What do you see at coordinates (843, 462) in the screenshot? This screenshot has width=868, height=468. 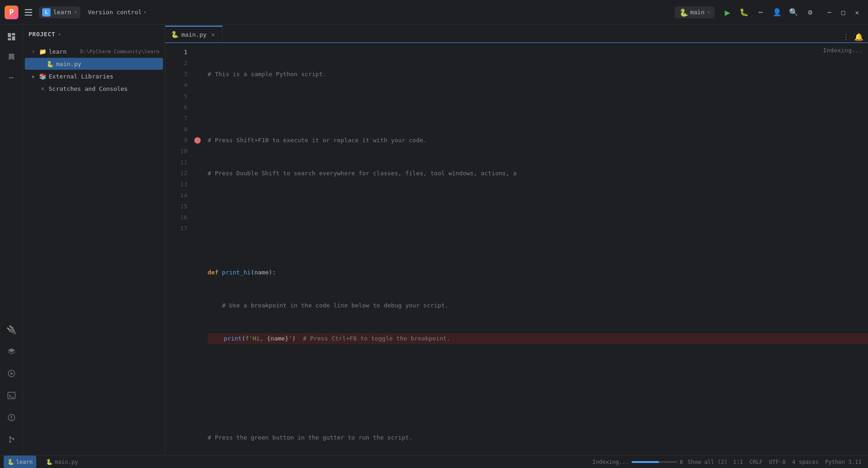 I see `status-python-version: Python 3.11` at bounding box center [843, 462].